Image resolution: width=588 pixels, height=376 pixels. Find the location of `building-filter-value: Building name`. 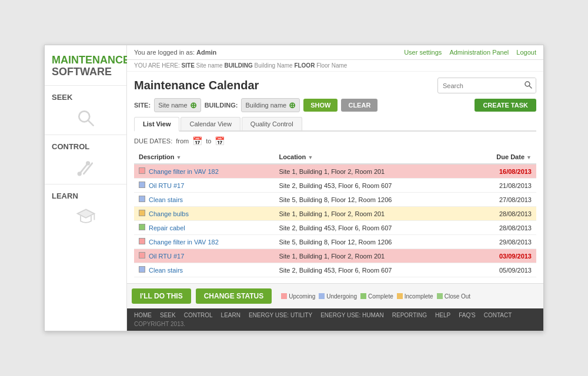

building-filter-value: Building name is located at coordinates (266, 105).